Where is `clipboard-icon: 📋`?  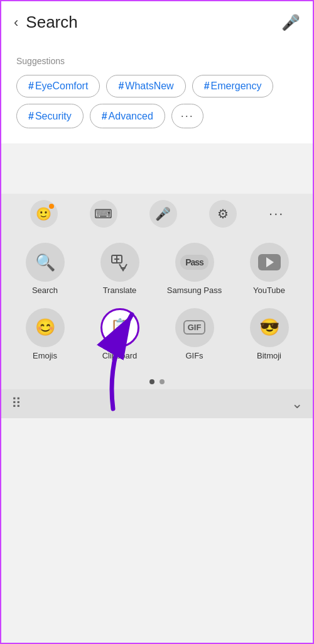
clipboard-icon: 📋 is located at coordinates (120, 328).